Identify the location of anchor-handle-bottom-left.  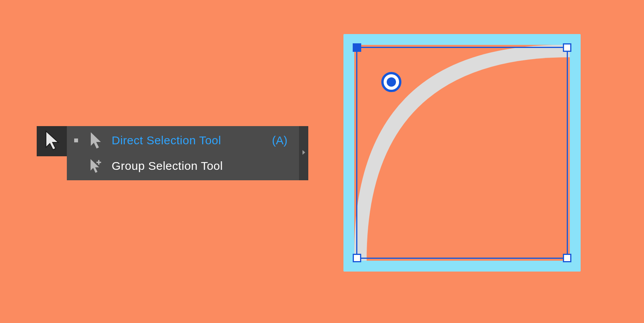
(357, 258).